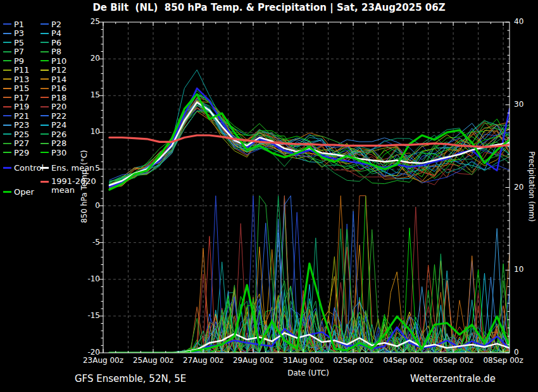 This screenshot has height=392, width=538. What do you see at coordinates (19, 192) in the screenshot?
I see `legend-item-oper: Oper` at bounding box center [19, 192].